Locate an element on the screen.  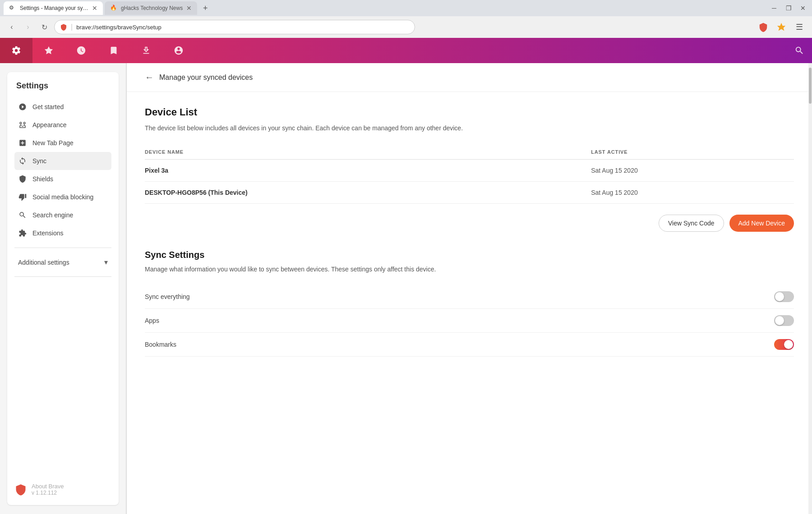
tab-title-ghacks: gHacks Technology News is located at coordinates (152, 8).